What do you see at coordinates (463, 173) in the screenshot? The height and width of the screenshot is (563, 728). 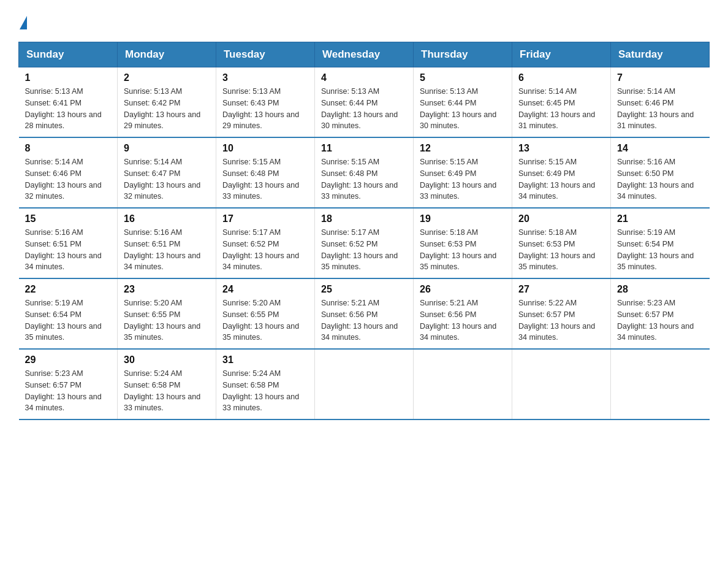 I see `calendar-cell: 12Sunrise: 5:15 AMSunset: 6:49 PMDayligh…` at bounding box center [463, 173].